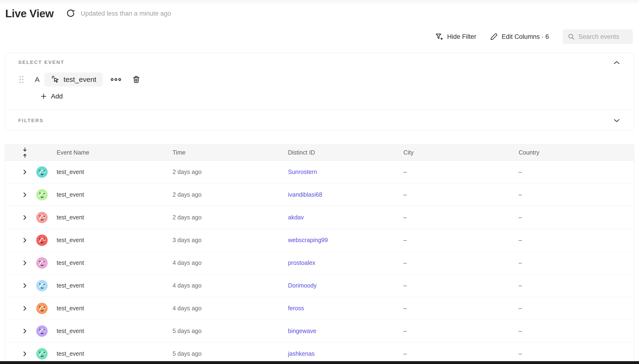  Describe the element at coordinates (25, 152) in the screenshot. I see `collapse-all-icon` at that location.